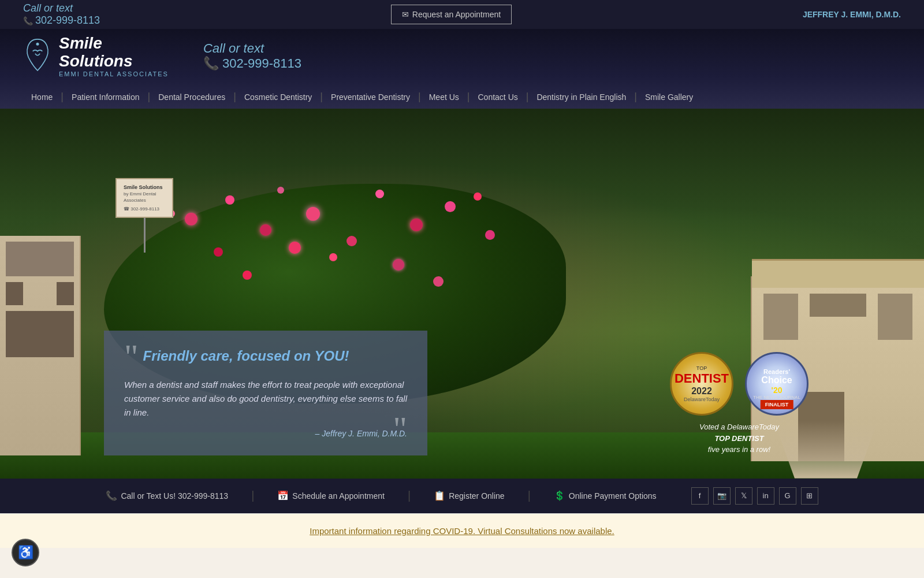 This screenshot has height=578, width=924. What do you see at coordinates (61, 8) in the screenshot?
I see `call-or-text-label: Call or text` at bounding box center [61, 8].